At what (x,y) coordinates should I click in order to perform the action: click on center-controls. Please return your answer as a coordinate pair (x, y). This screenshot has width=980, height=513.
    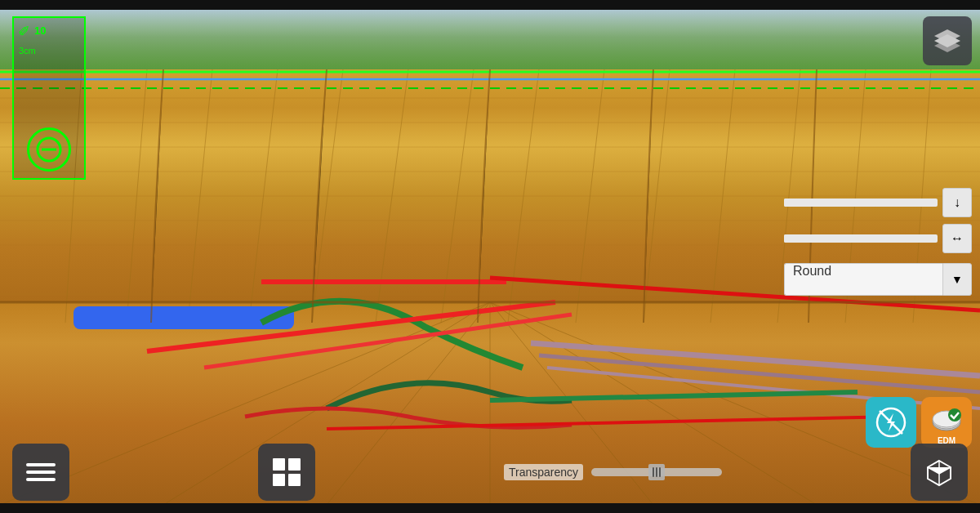
    Looking at the image, I should click on (287, 472).